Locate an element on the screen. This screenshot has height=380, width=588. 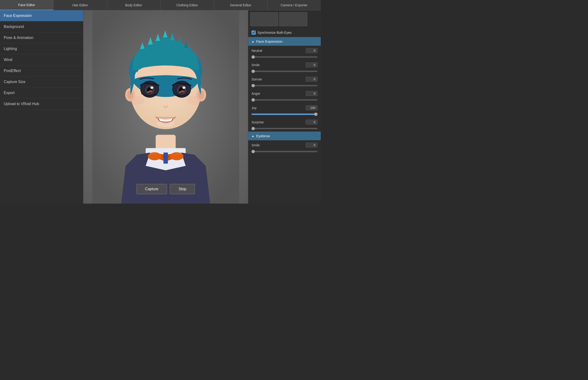
sync-row: Synchronize Both Eyes is located at coordinates (284, 33).